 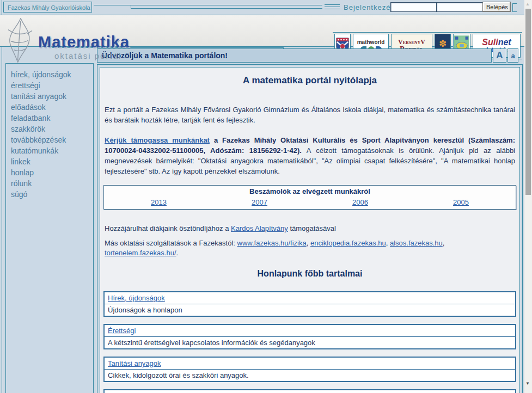 I want to click on reports-years-row: 2013 2007 2006 2005, so click(x=310, y=203).